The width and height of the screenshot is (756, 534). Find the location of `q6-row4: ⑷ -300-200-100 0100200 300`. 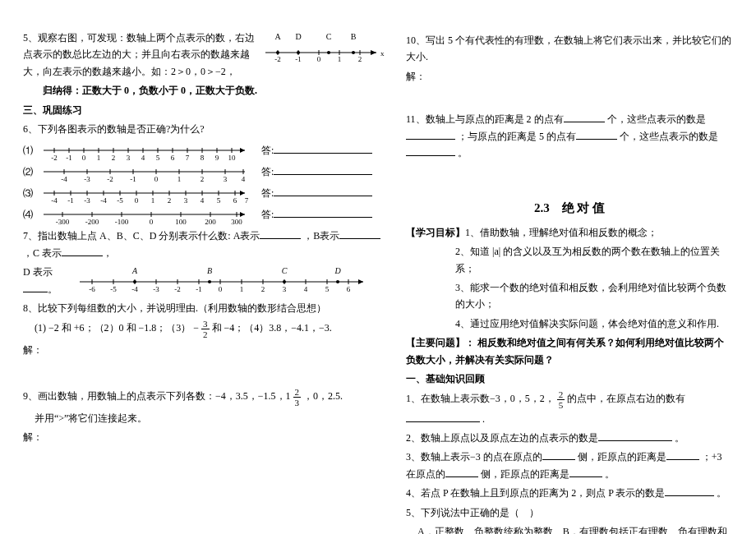

q6-row4: ⑷ -300-200-100 0100200 300 is located at coordinates (204, 214).